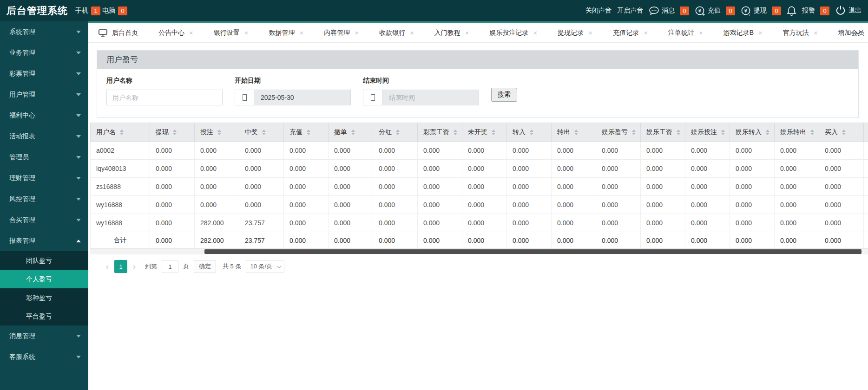 Image resolution: width=868 pixels, height=390 pixels. Describe the element at coordinates (686, 33) in the screenshot. I see `tab-注单统计: 注单统计×` at that location.